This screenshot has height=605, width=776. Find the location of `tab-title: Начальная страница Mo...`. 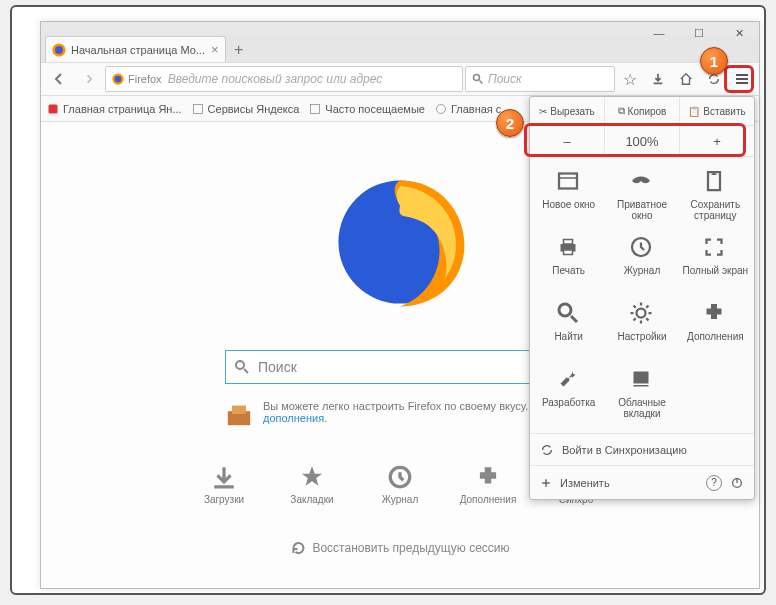

tab-title: Начальная страница Mo... is located at coordinates (138, 50).